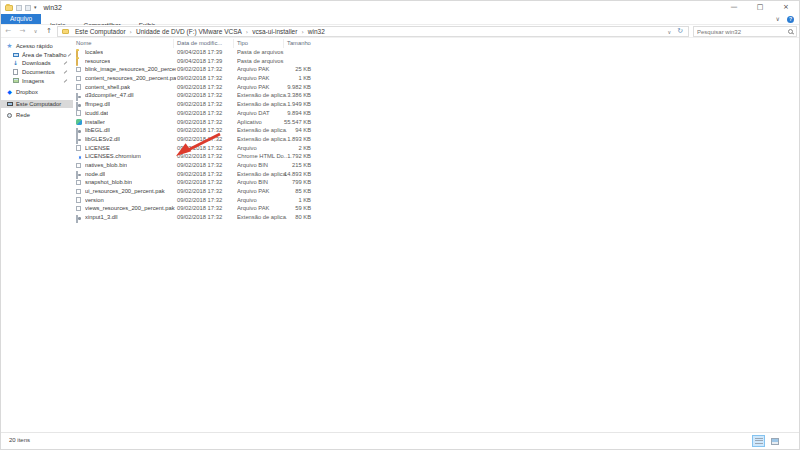  I want to click on sidebar-item-documentos: Documentos, so click(37, 72).